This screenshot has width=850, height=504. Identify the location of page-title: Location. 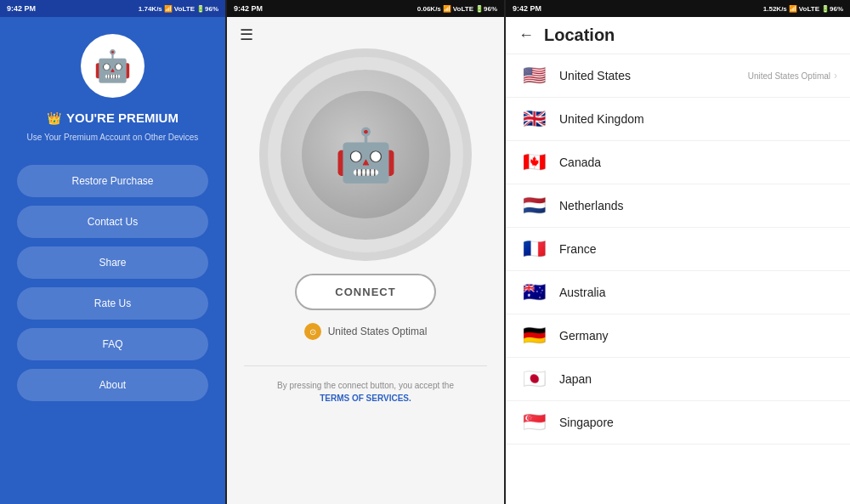
(580, 36).